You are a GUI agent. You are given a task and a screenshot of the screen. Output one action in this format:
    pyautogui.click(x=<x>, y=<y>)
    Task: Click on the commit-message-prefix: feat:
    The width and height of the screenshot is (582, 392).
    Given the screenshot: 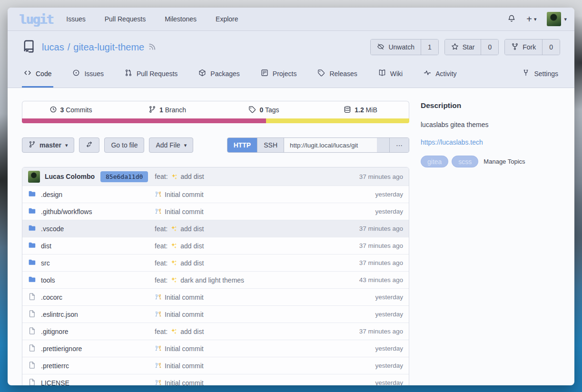 What is the action you would take?
    pyautogui.click(x=161, y=246)
    